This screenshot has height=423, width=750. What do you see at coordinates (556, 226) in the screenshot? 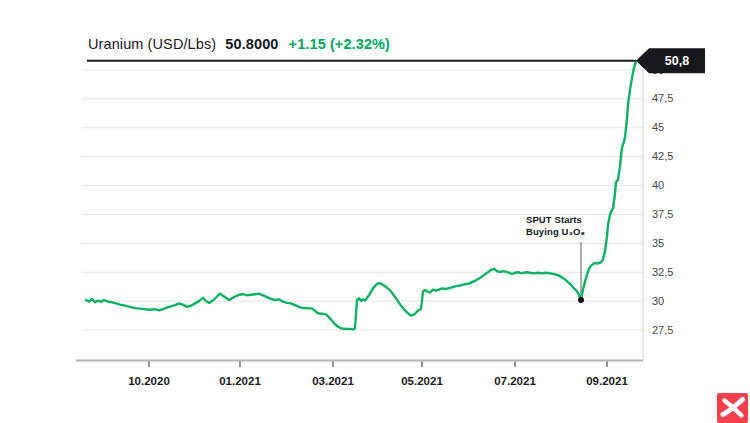
I see `event-annotation: SPUT Starts Buying U₃O₈` at bounding box center [556, 226].